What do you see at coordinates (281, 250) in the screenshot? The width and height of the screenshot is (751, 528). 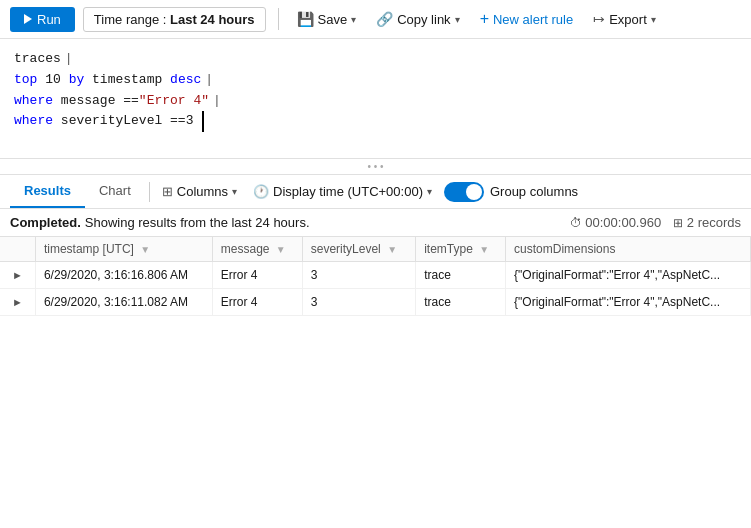 I see `filter-icon-message: ▼` at bounding box center [281, 250].